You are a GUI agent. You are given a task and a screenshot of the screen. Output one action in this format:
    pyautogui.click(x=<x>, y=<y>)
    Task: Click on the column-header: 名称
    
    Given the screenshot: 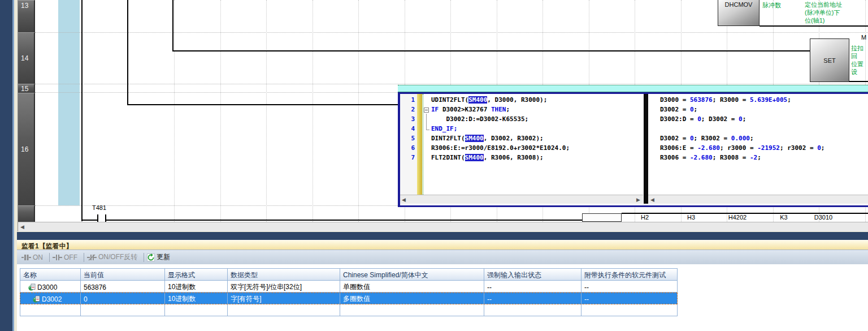 What is the action you would take?
    pyautogui.click(x=50, y=274)
    